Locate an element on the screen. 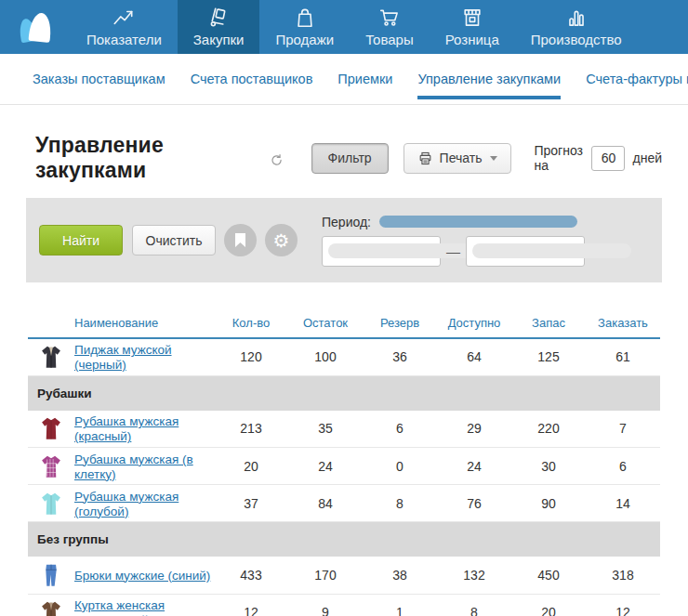  subnav-item-3: Приемки is located at coordinates (364, 80).